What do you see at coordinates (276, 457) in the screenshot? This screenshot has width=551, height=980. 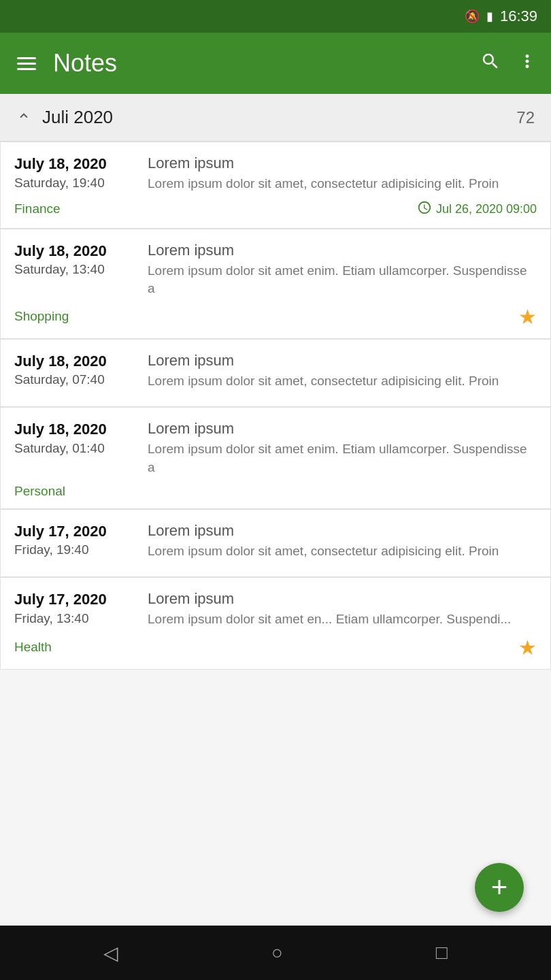 I see `note-item: July 18, 2020 Saturday, 01:40 Lorem ipsu…` at bounding box center [276, 457].